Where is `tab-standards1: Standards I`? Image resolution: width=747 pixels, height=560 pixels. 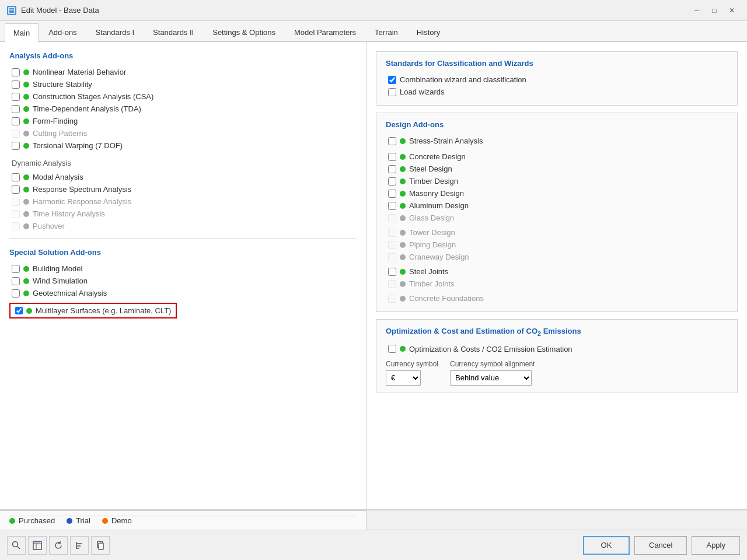
tab-standards1: Standards I is located at coordinates (116, 32).